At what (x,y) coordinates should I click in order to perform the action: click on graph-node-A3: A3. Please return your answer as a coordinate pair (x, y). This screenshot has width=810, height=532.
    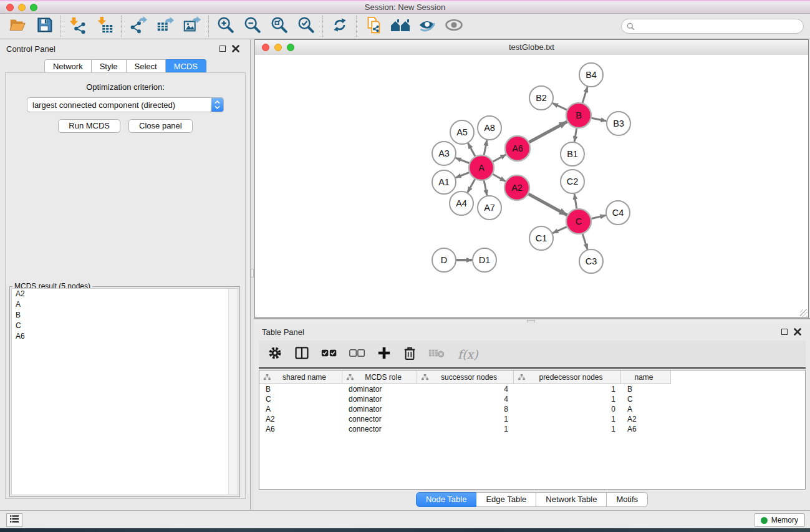
    Looking at the image, I should click on (444, 153).